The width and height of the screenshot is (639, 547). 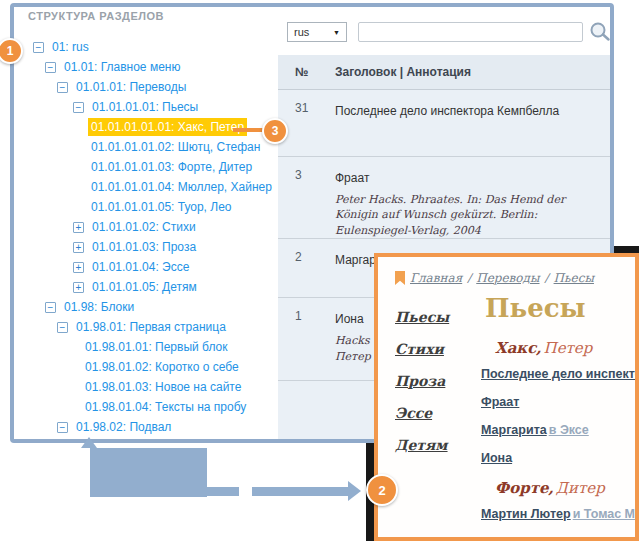 I want to click on tree-item-label: 01.01.01.01.02: Шютц, Стефан, so click(x=176, y=147).